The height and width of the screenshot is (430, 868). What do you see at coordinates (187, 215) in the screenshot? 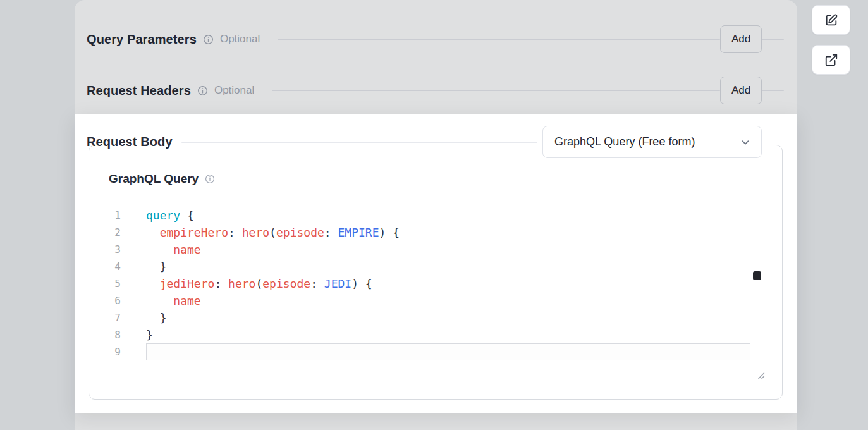
I see `code-token: {` at bounding box center [187, 215].